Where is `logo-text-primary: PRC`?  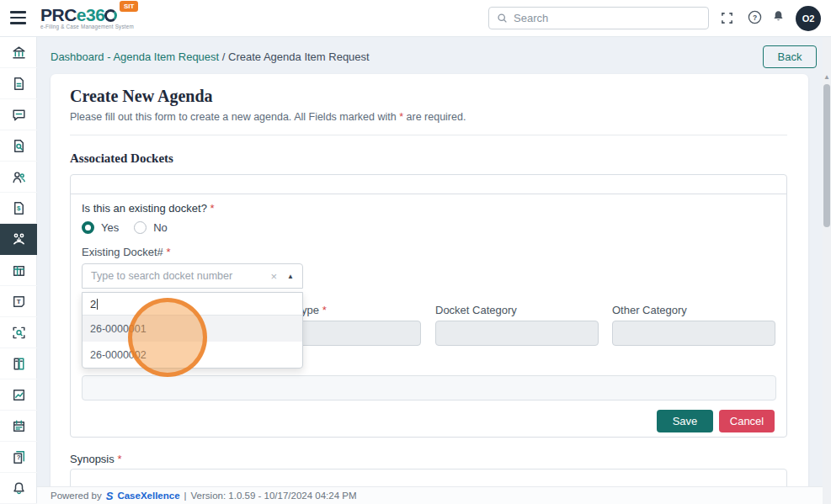 logo-text-primary: PRC is located at coordinates (59, 15).